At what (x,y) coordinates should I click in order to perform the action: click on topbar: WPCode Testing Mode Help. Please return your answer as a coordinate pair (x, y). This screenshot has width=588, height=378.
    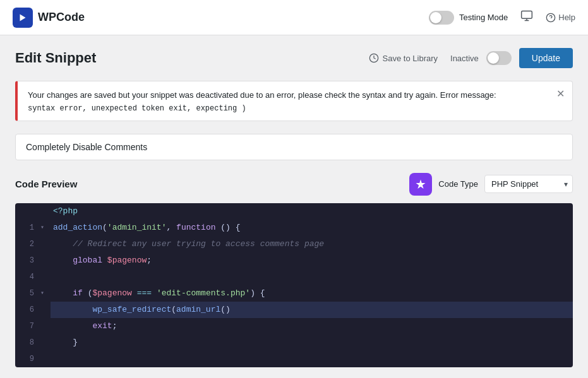
    Looking at the image, I should click on (294, 18).